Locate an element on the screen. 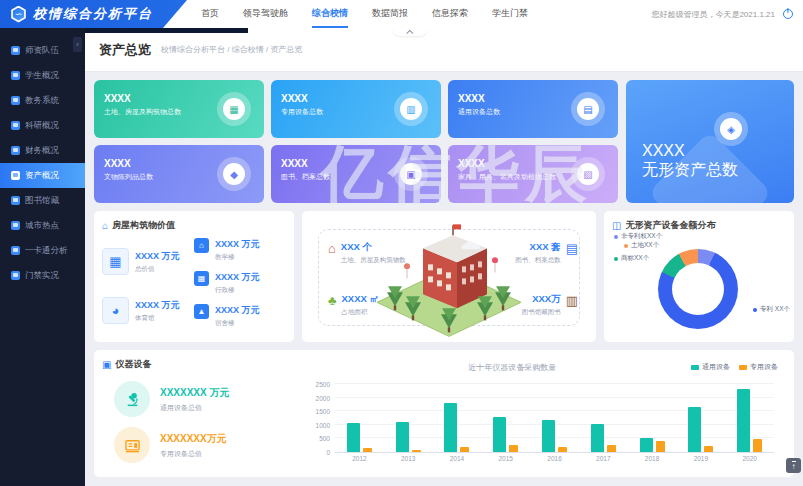 This screenshot has height=486, width=803. sidebar-item-5: 财务概况 is located at coordinates (42, 150).